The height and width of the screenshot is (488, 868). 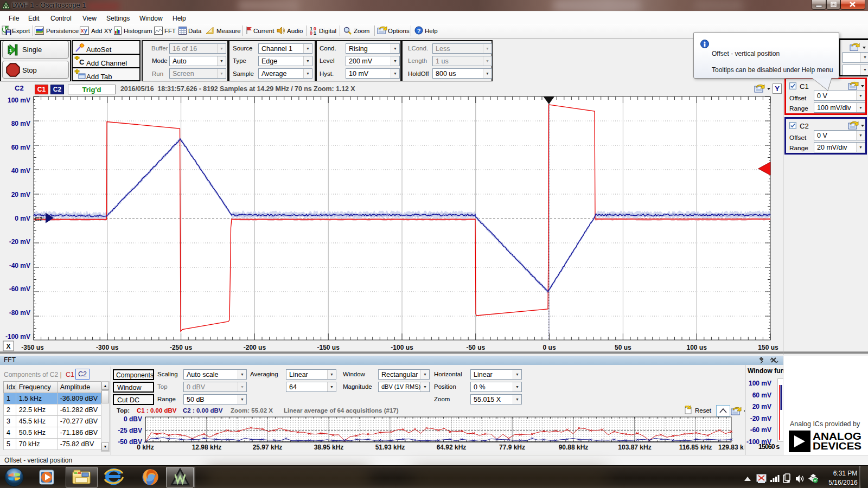 What do you see at coordinates (768, 348) in the screenshot?
I see `svg-text: 150 us` at bounding box center [768, 348].